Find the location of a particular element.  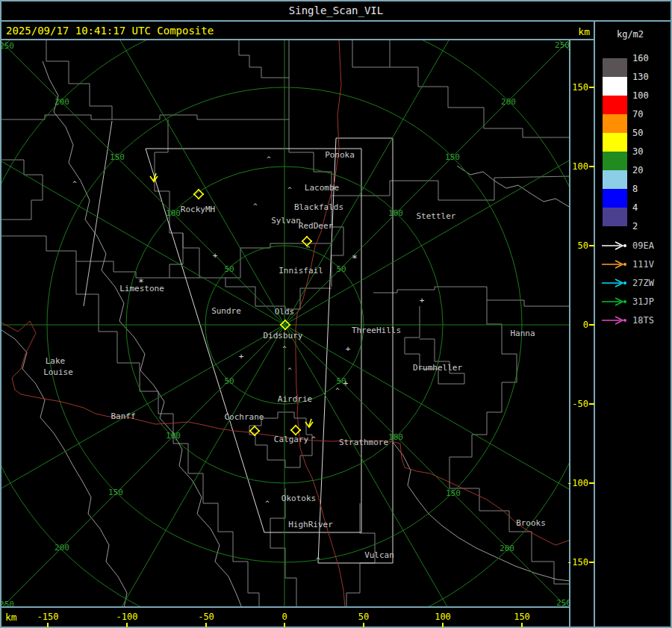

scale-value-label: 50 is located at coordinates (647, 133).